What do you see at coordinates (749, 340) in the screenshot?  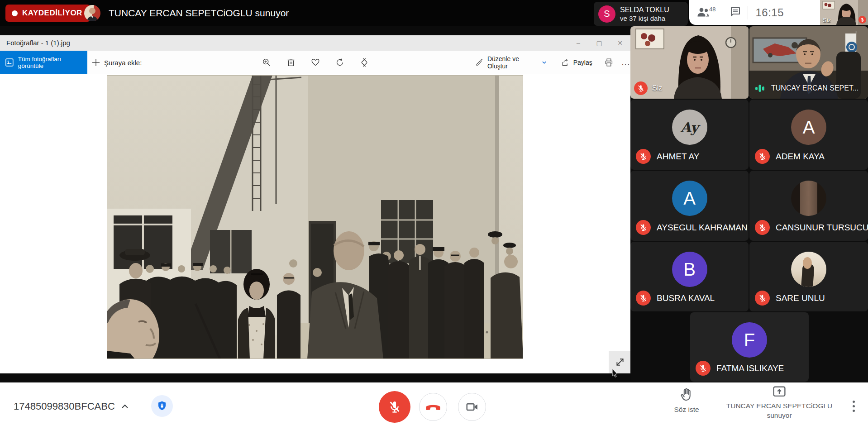 I see `avatar: F` at bounding box center [749, 340].